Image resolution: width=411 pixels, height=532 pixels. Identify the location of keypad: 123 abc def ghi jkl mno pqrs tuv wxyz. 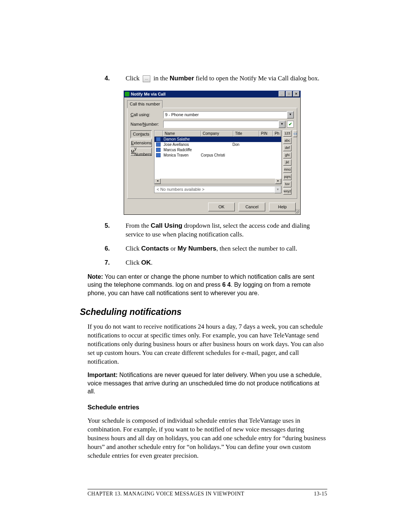
(287, 163).